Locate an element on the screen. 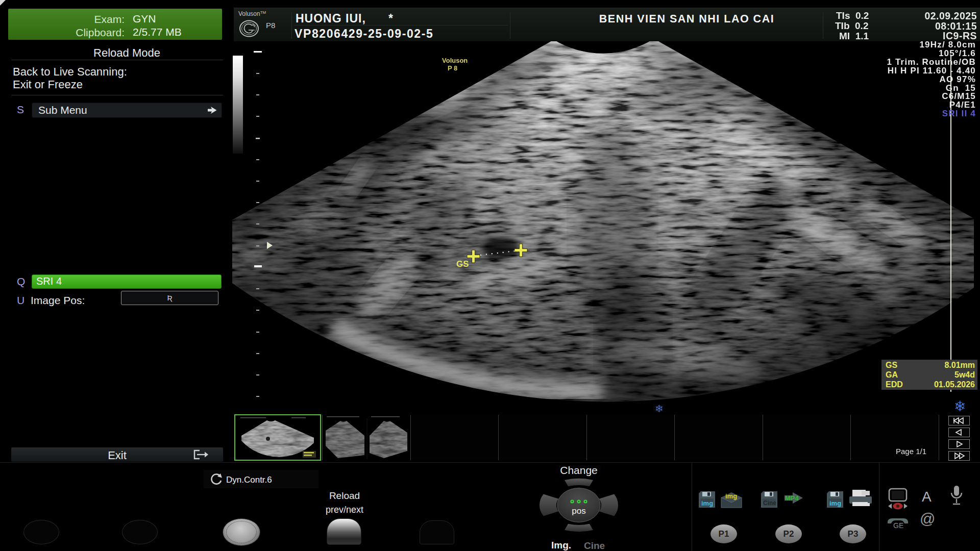 The width and height of the screenshot is (980, 551). svg-text: Cine is located at coordinates (770, 503).